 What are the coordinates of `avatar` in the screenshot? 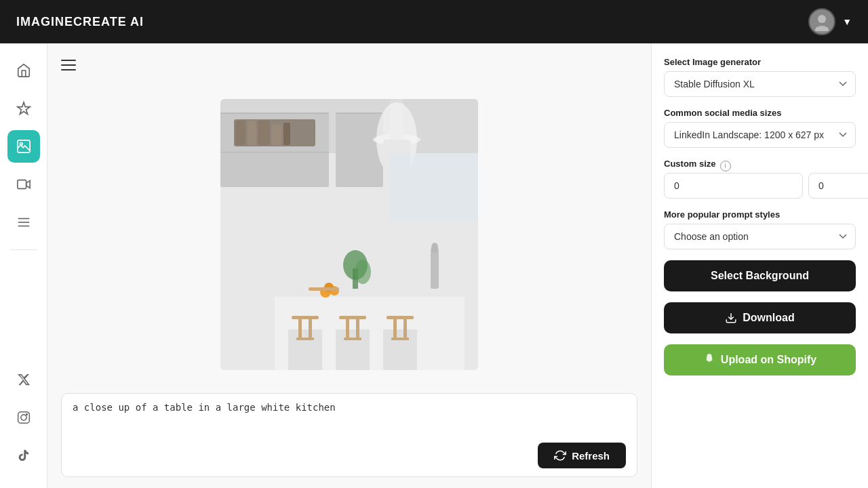 It's located at (822, 22).